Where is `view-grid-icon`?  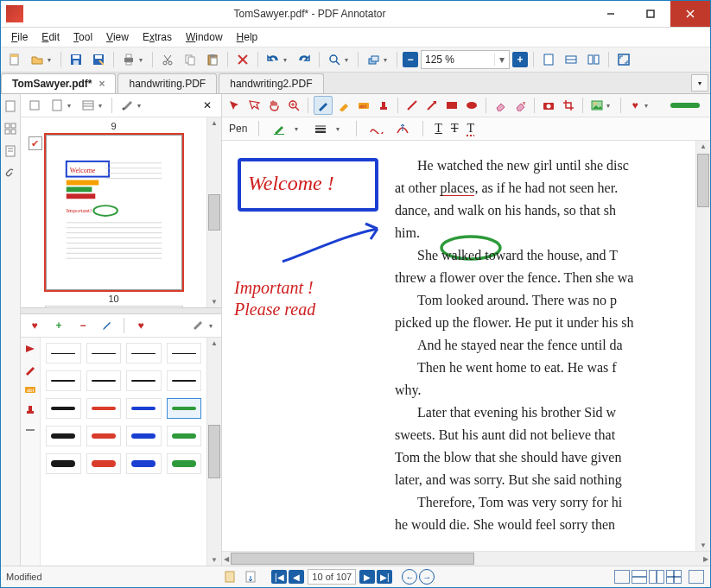
view-grid-icon is located at coordinates (674, 577).